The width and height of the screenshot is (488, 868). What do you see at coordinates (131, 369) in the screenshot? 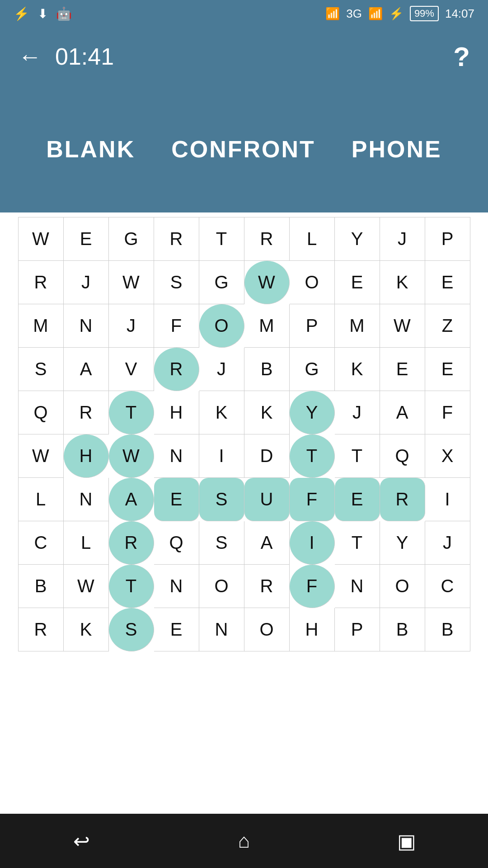
I see `grid-cell: V` at bounding box center [131, 369].